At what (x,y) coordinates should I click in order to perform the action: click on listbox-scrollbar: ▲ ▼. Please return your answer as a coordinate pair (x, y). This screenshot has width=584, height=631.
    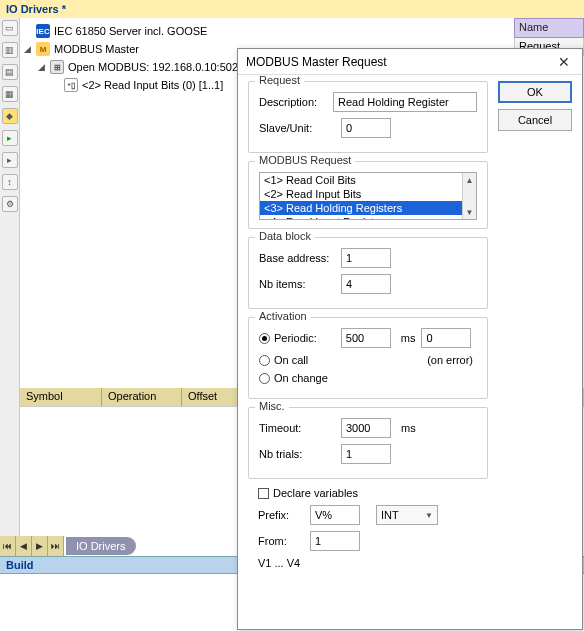
    Looking at the image, I should click on (469, 196).